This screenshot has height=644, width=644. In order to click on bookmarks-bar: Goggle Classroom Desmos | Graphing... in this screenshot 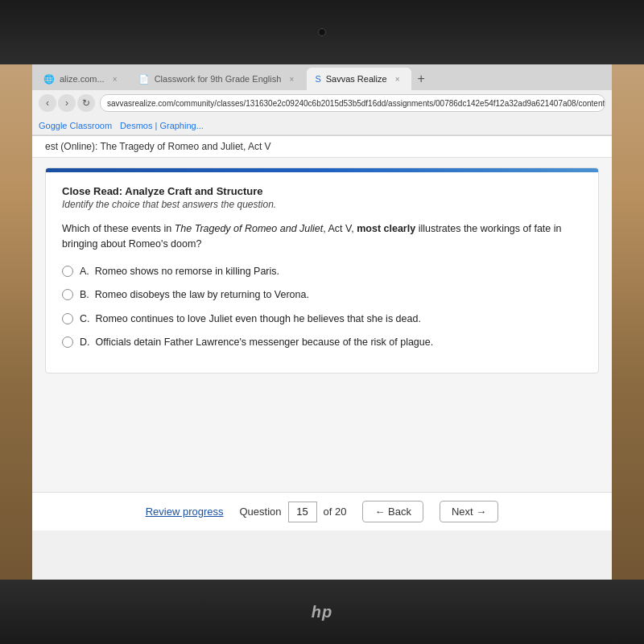, I will do `click(322, 126)`.